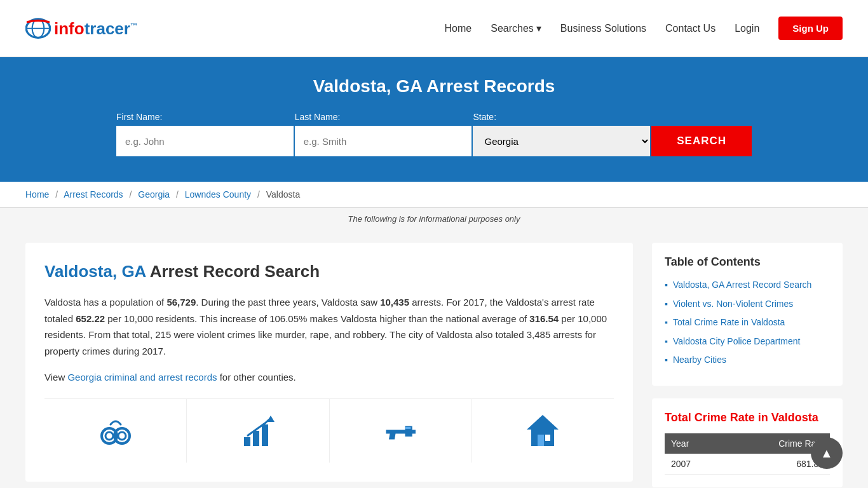 This screenshot has width=868, height=488. I want to click on toc-box: Table of Contents Valdosta, GA Arrest Re…, so click(747, 314).